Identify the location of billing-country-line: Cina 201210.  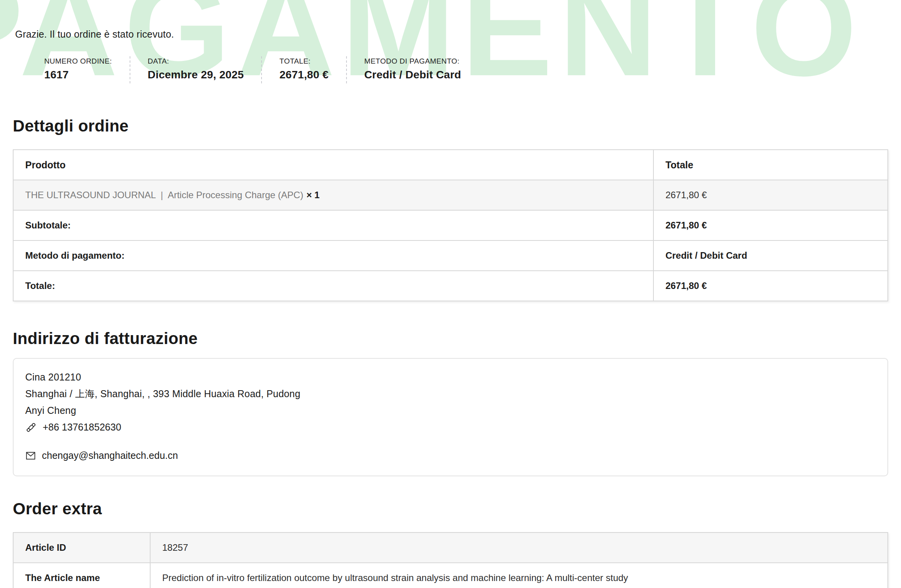
(450, 377).